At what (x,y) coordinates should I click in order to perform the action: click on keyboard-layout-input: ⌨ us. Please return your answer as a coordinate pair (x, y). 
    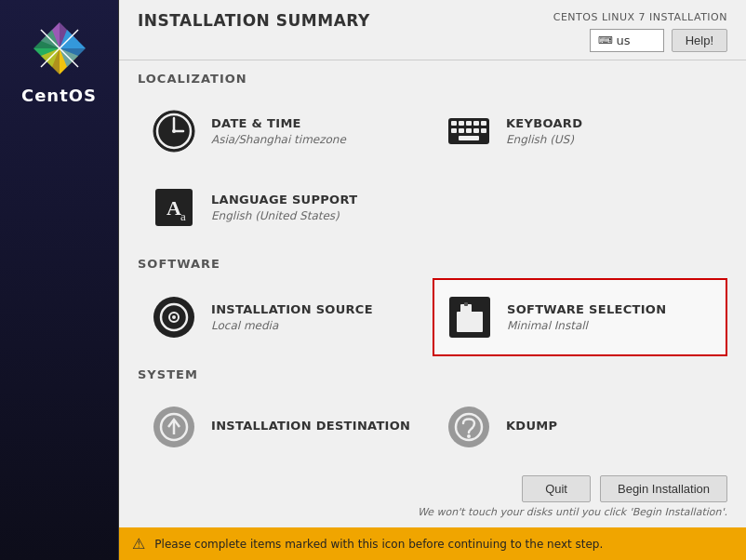
    Looking at the image, I should click on (627, 41).